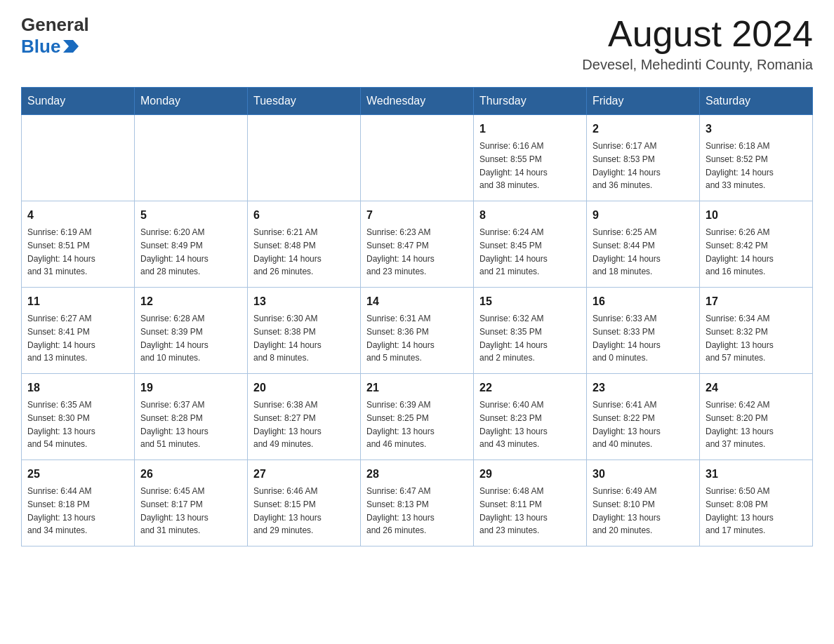  Describe the element at coordinates (191, 417) in the screenshot. I see `calendar-cell: 19Sunrise: 6:37 AM Sunset: 8:28 PM Dayli…` at that location.